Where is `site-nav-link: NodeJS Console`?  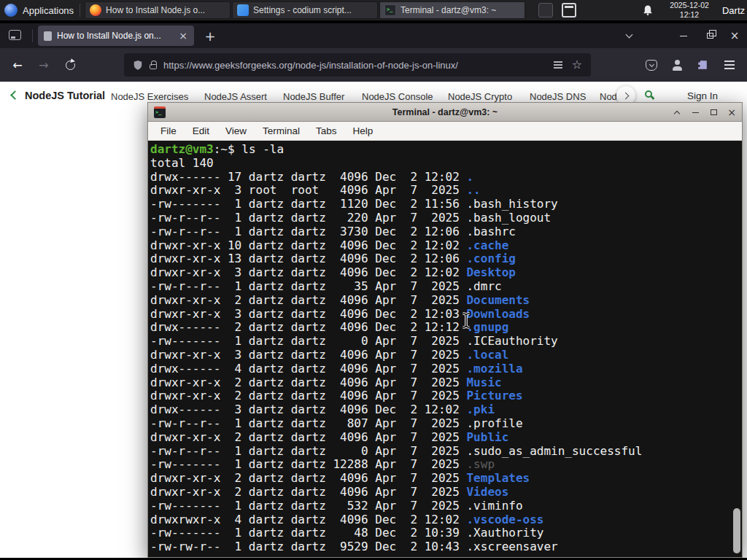 site-nav-link: NodeJS Console is located at coordinates (398, 96).